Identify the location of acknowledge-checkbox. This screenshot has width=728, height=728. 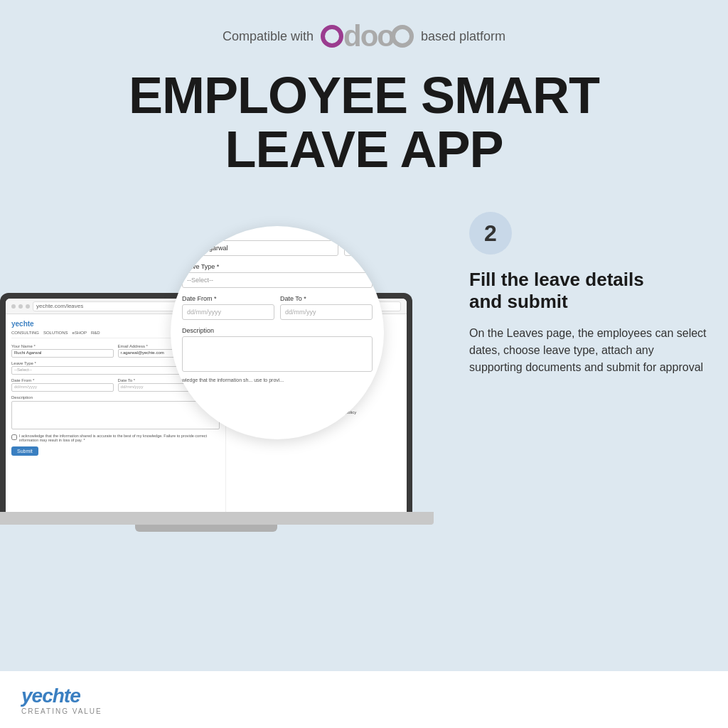
(14, 437).